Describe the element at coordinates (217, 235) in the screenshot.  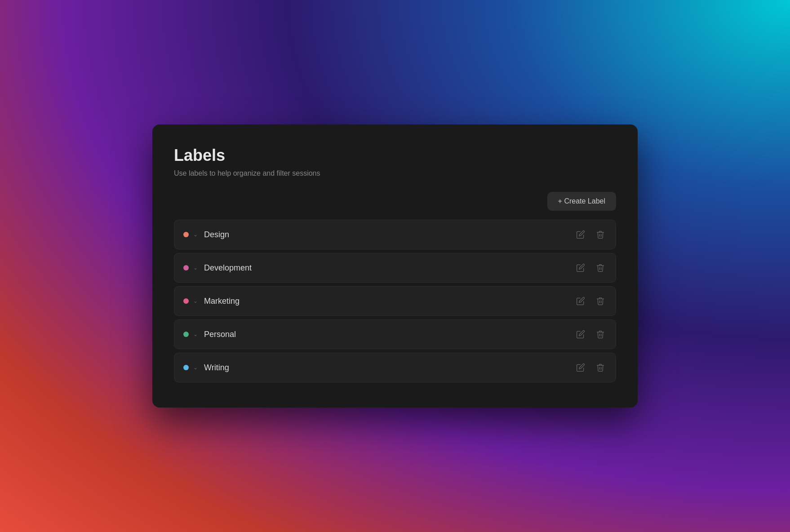
I see `label-name: Design` at that location.